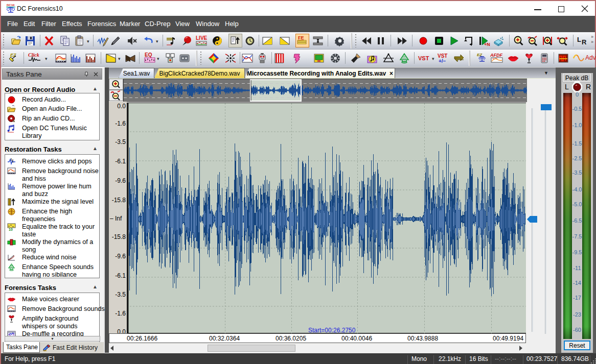 This screenshot has height=364, width=596. I want to click on svg-text: R, so click(584, 42).